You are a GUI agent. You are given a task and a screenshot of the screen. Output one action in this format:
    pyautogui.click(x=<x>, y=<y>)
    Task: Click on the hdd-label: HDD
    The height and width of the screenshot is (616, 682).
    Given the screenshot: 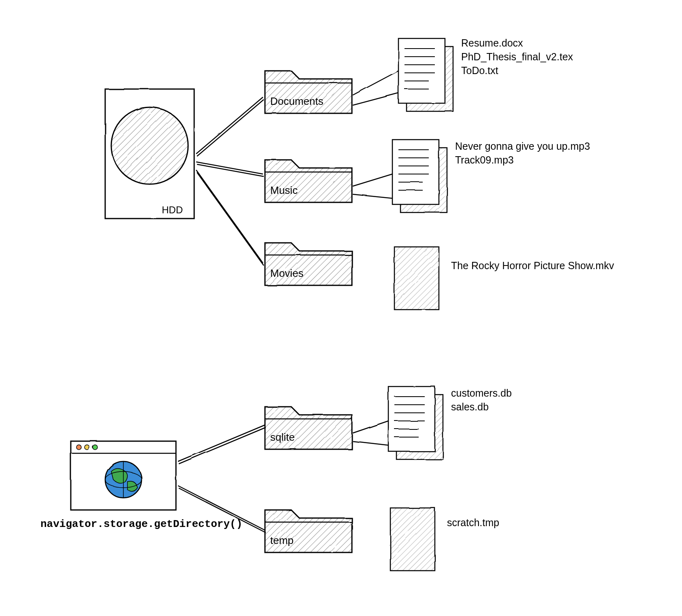 What is the action you would take?
    pyautogui.click(x=172, y=210)
    